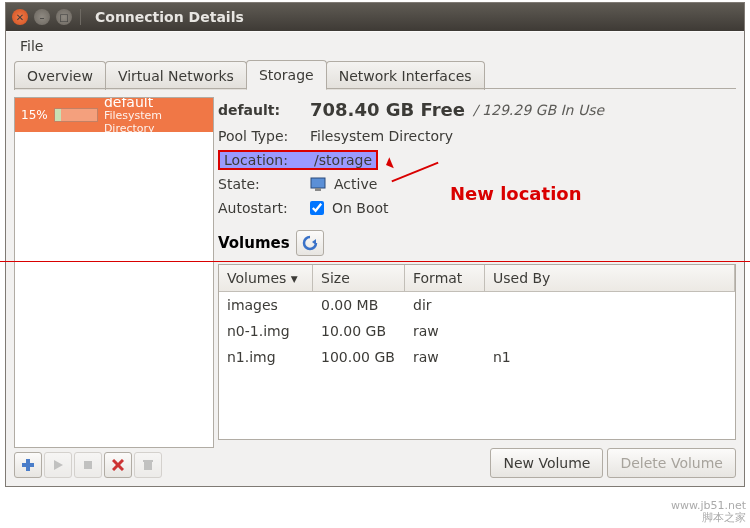 The width and height of the screenshot is (750, 528). Describe the element at coordinates (359, 278) in the screenshot. I see `col-size: Size` at that location.